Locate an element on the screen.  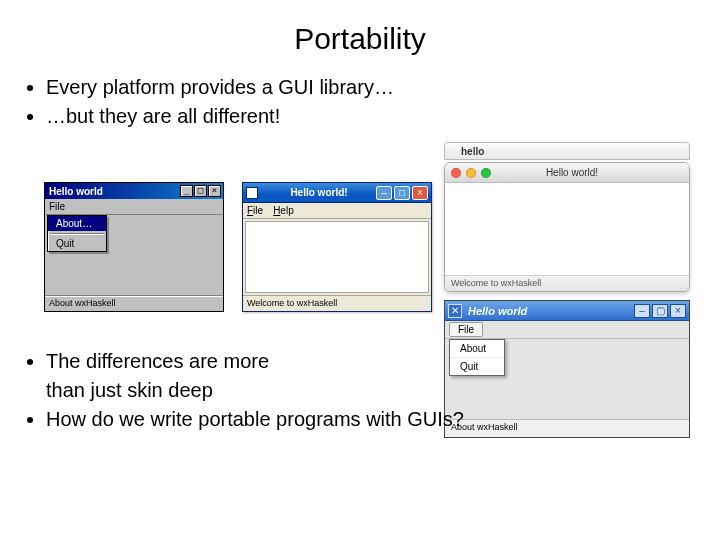
screenshot-win9x: Hello world _ □ × File About… Quit About… is located at coordinates (134, 247).